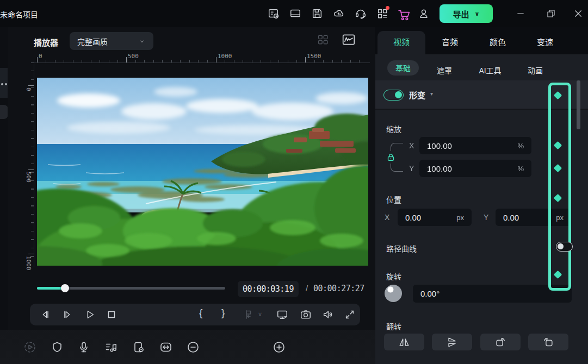 This screenshot has width=588, height=364. What do you see at coordinates (247, 315) in the screenshot?
I see `marker-icon` at bounding box center [247, 315].